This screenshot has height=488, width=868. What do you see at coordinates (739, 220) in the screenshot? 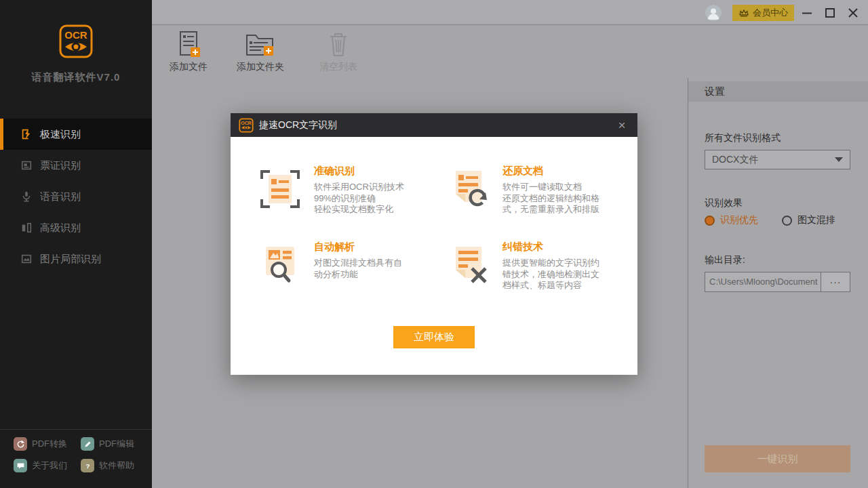
I see `radio-label: 识别优先` at bounding box center [739, 220].